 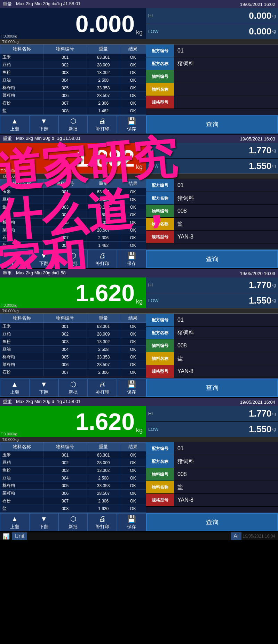 What do you see at coordinates (15, 388) in the screenshot?
I see `btn-up-3: ▲ 上翻` at bounding box center [15, 388].